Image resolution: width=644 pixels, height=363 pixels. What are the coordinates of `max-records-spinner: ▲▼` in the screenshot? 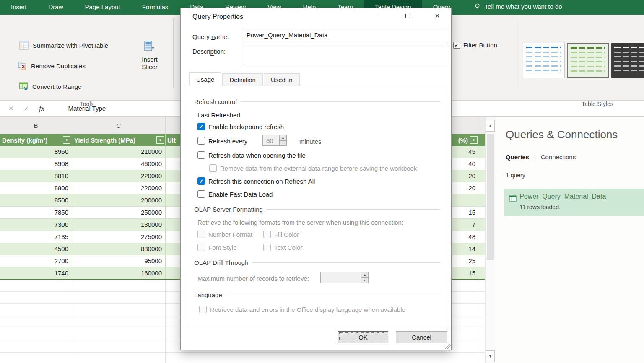 It's located at (345, 277).